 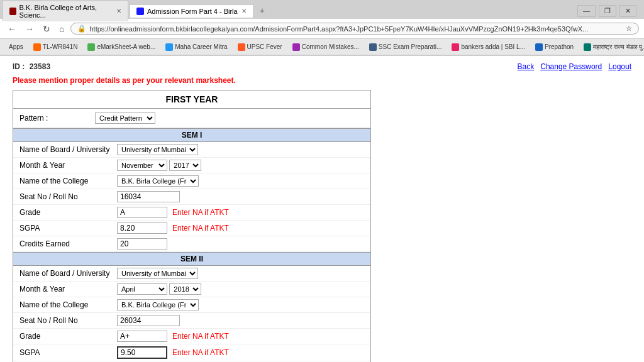 I want to click on sem1-month-row: Month & Year JanuaryFebruaryMarchApril M…, so click(x=192, y=166).